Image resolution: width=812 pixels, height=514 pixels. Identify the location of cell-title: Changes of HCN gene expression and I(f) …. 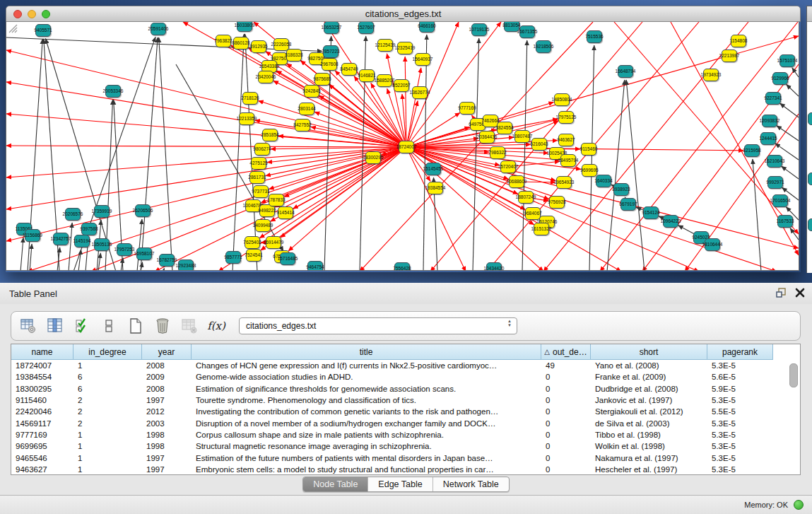
(366, 366).